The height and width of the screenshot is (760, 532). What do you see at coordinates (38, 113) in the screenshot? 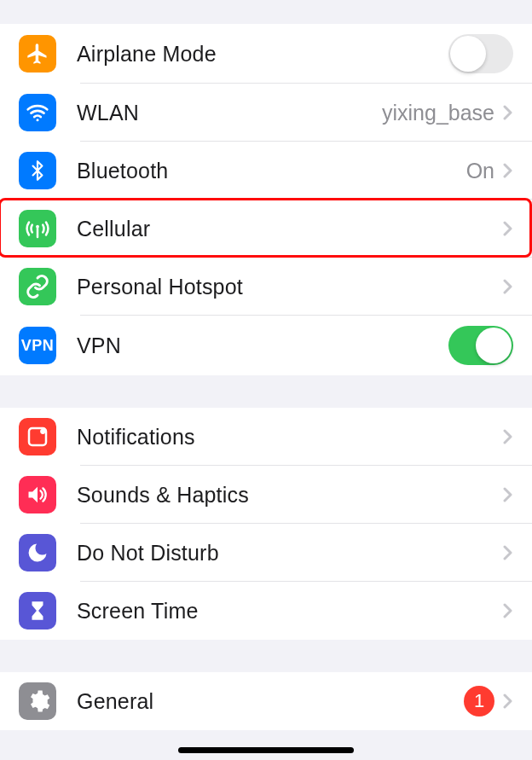
I see `wifi-icon` at bounding box center [38, 113].